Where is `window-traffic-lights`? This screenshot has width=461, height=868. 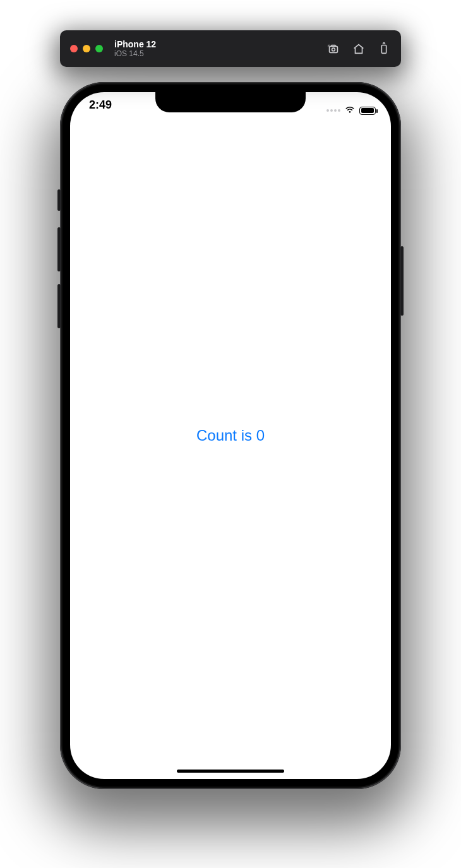
window-traffic-lights is located at coordinates (87, 49).